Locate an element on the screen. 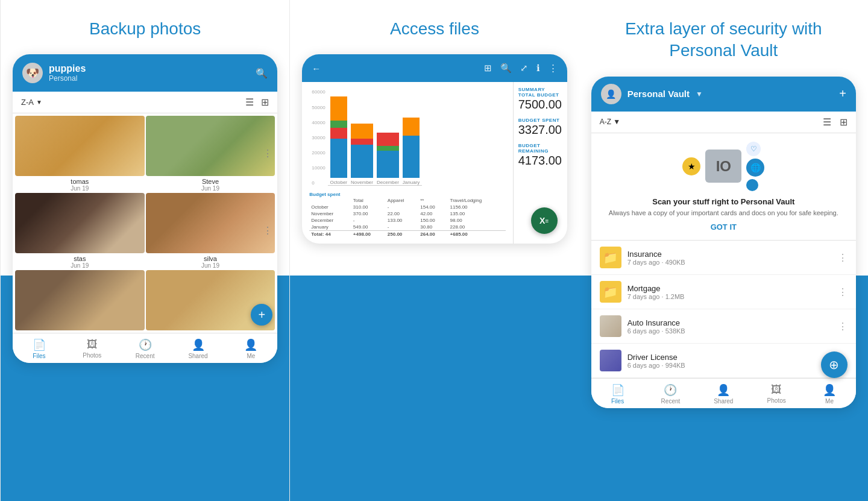 Image resolution: width=868 pixels, height=501 pixels. search-icon: 🔍 is located at coordinates (262, 74).